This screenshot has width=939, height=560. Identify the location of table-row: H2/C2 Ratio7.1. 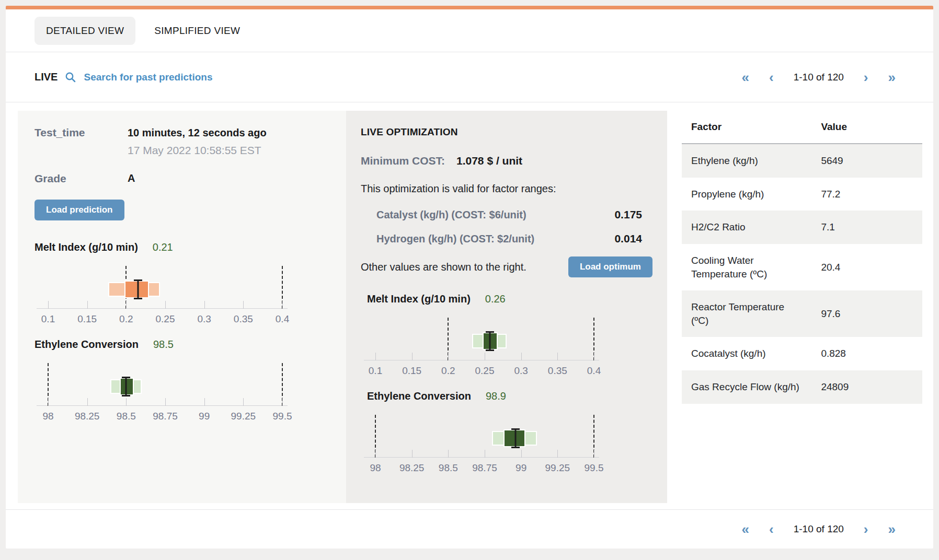
(802, 227).